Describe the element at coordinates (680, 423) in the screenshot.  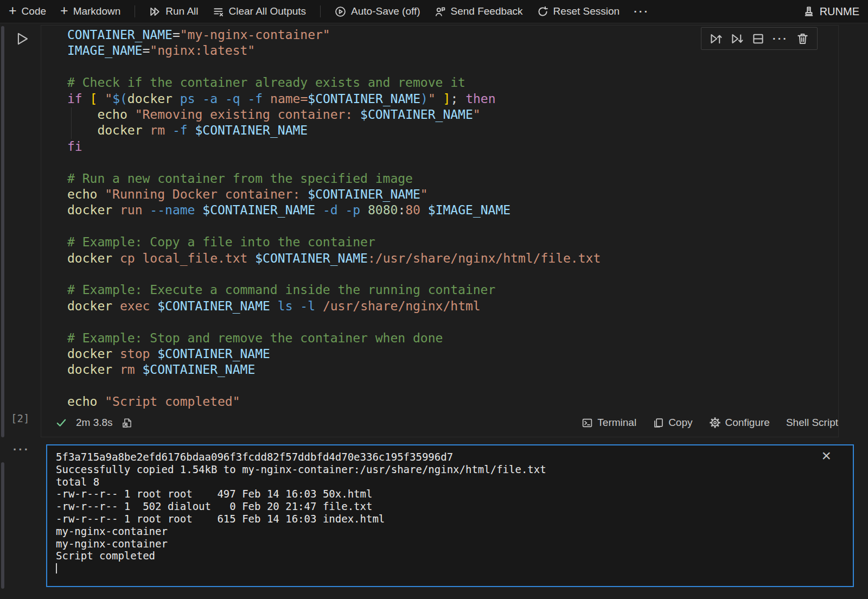
I see `copy-label: Copy` at that location.